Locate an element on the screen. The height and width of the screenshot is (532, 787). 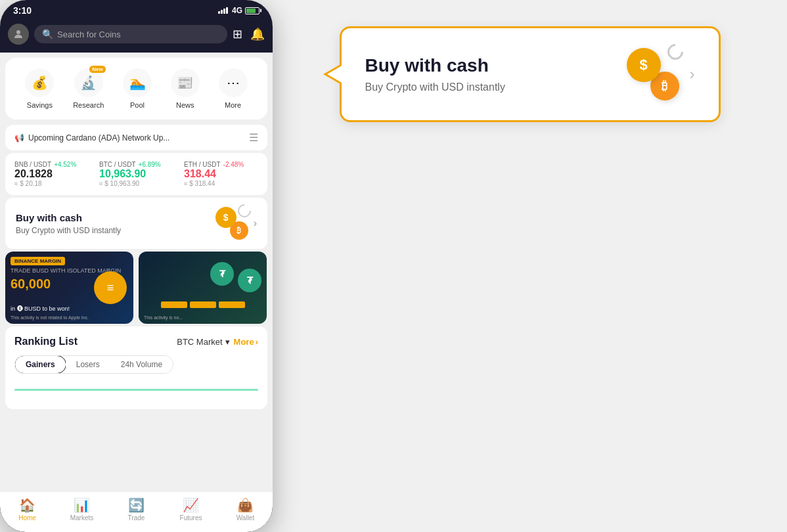
eth-change: -2.48% is located at coordinates (234, 164).